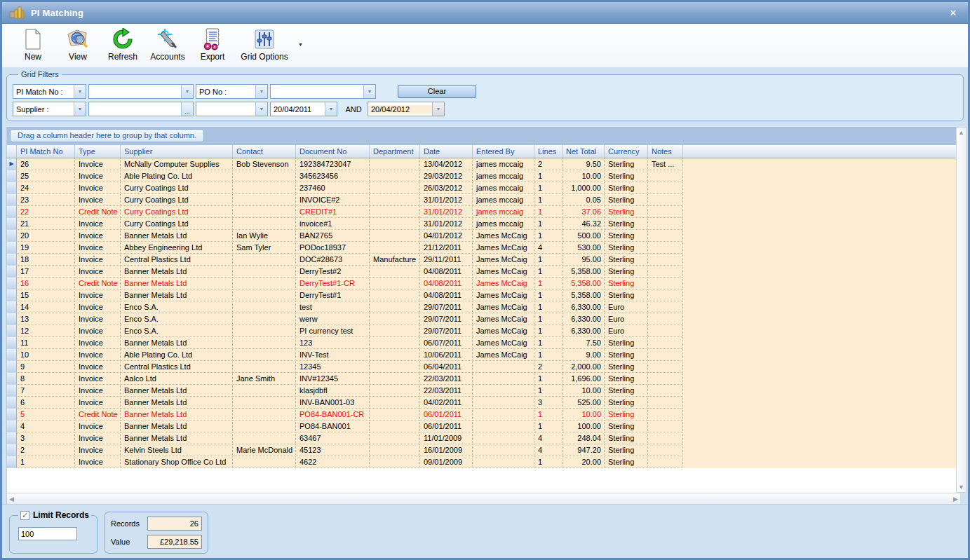 This screenshot has height=560, width=970. Describe the element at coordinates (446, 200) in the screenshot. I see `cell-date: 31/01/2012` at that location.